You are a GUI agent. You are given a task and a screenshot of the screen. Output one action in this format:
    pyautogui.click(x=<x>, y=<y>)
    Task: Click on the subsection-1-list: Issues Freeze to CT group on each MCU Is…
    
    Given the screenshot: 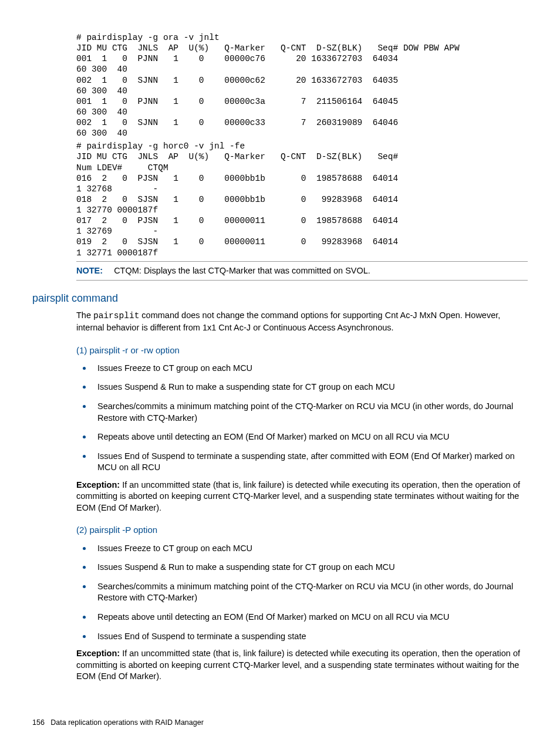 What is the action you would take?
    pyautogui.click(x=302, y=417)
    